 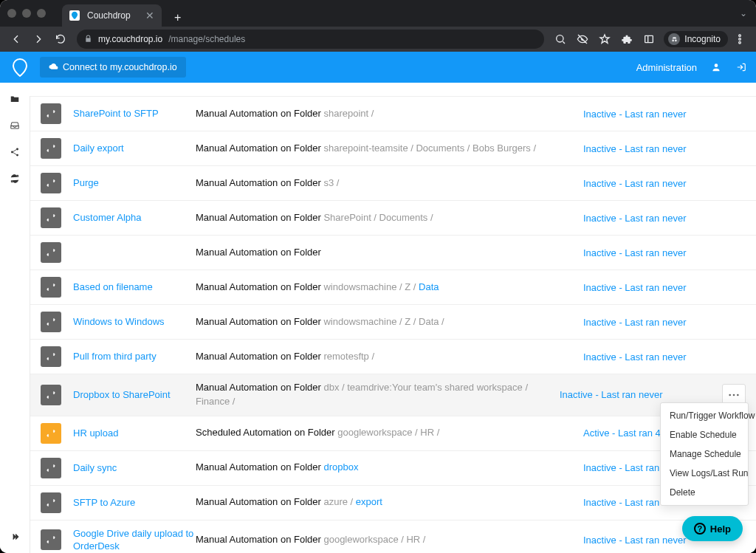 I want to click on zoom-icon, so click(x=560, y=39).